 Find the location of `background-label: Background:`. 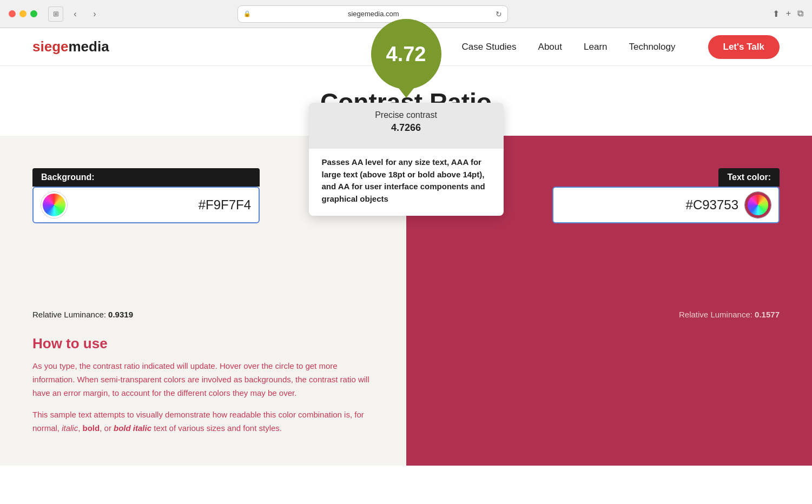

background-label: Background: is located at coordinates (146, 177).